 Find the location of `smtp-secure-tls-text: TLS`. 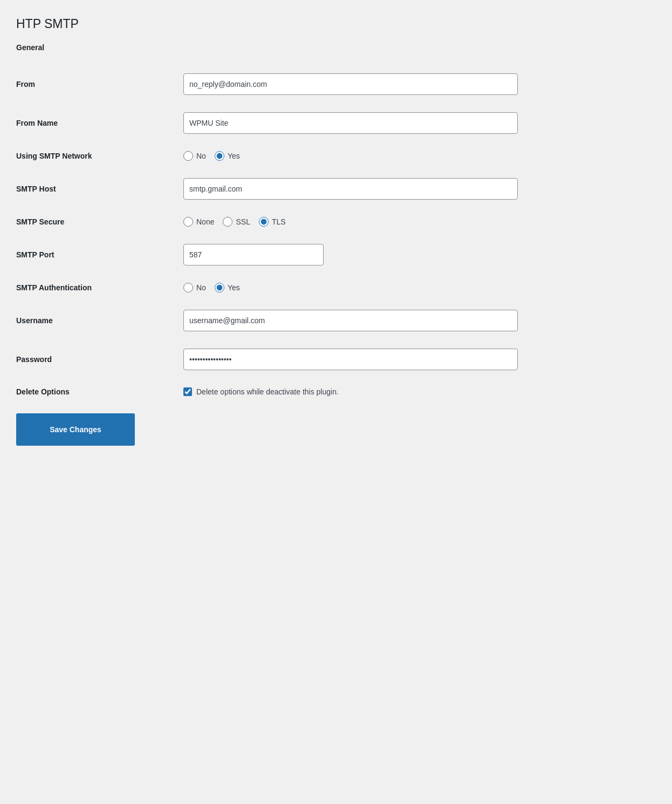

smtp-secure-tls-text: TLS is located at coordinates (279, 222).